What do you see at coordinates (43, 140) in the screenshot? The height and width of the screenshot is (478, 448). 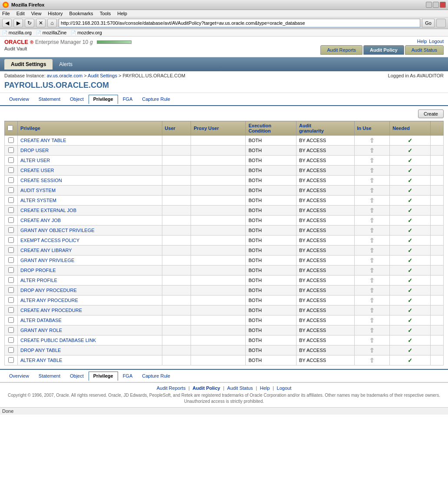 I see `privilege-link: CREATE ANY TABLE` at bounding box center [43, 140].